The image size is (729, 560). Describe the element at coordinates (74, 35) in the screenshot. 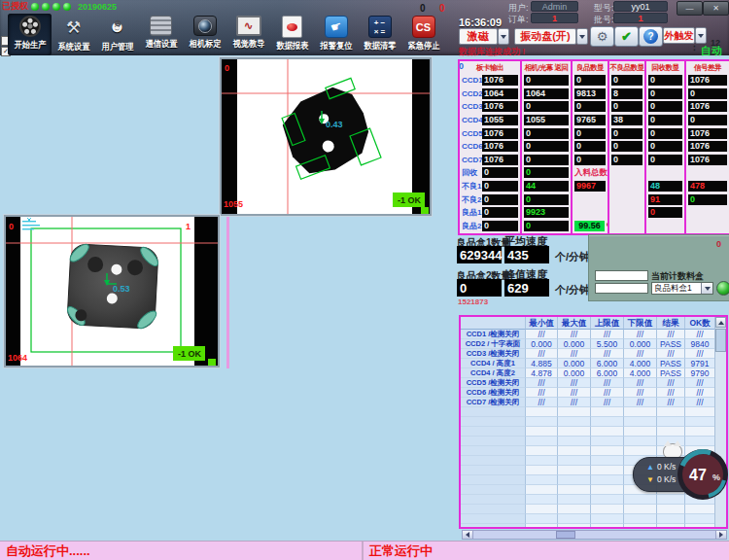

I see `toolbar-button-tools: 系统设置` at that location.